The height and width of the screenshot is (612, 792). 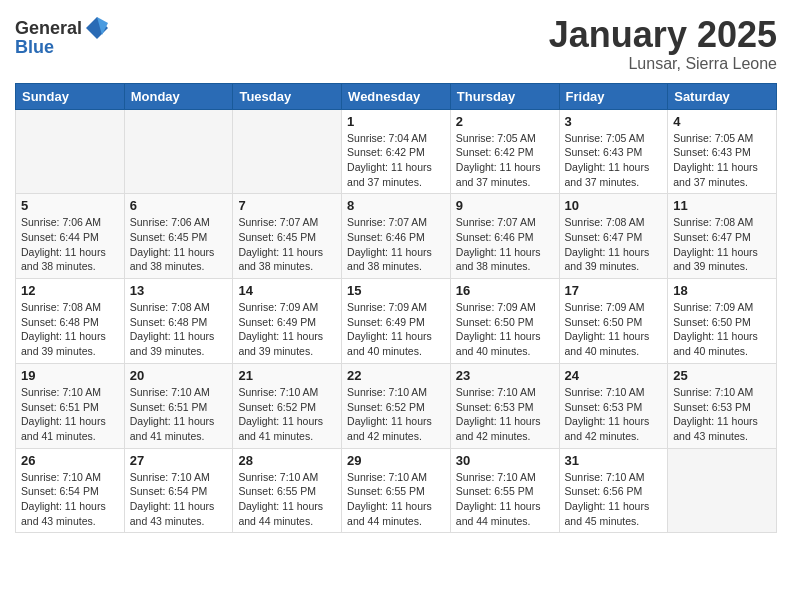 I want to click on day-number: 30, so click(x=505, y=460).